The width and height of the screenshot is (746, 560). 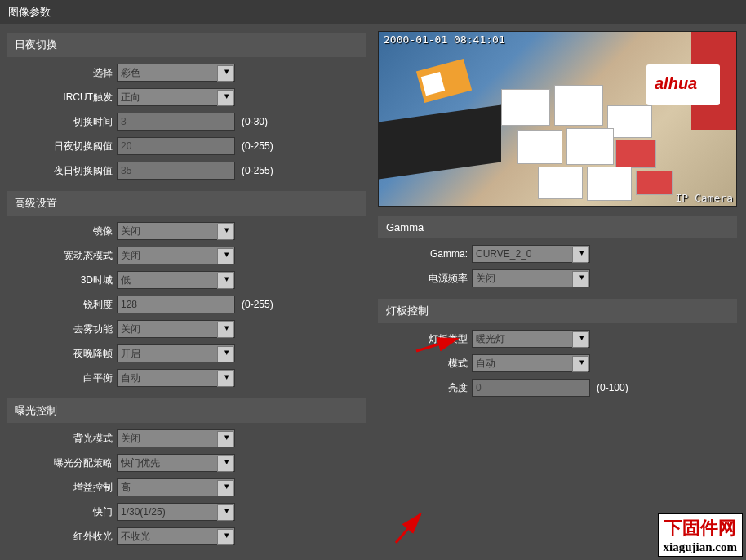 I want to click on select-backlight: 关闭, so click(x=176, y=438).